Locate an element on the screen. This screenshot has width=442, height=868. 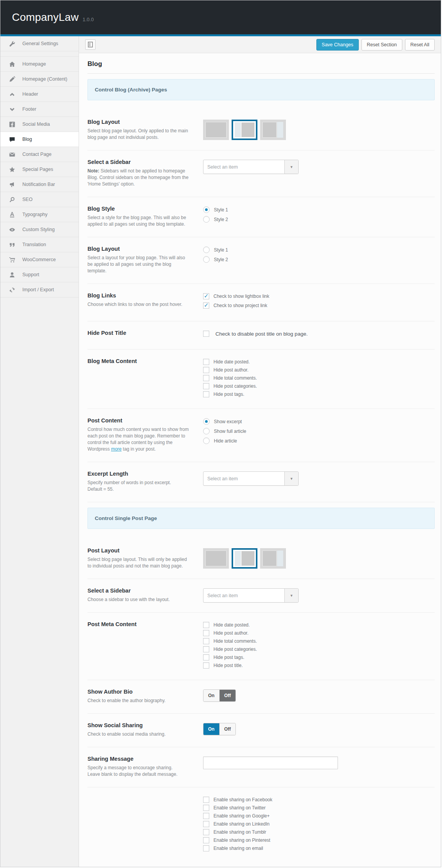
post-sidebar-select: Select an item is located at coordinates (251, 596).